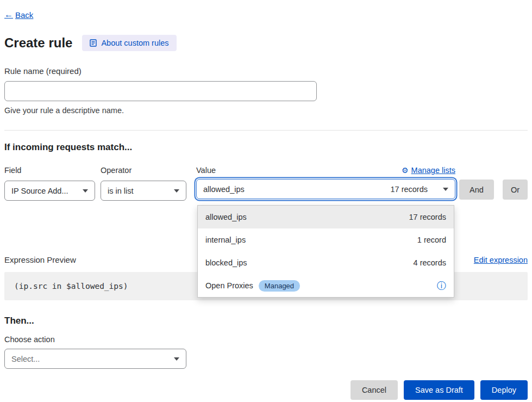  What do you see at coordinates (9, 15) in the screenshot?
I see `back-arrow-icon: ←` at bounding box center [9, 15].